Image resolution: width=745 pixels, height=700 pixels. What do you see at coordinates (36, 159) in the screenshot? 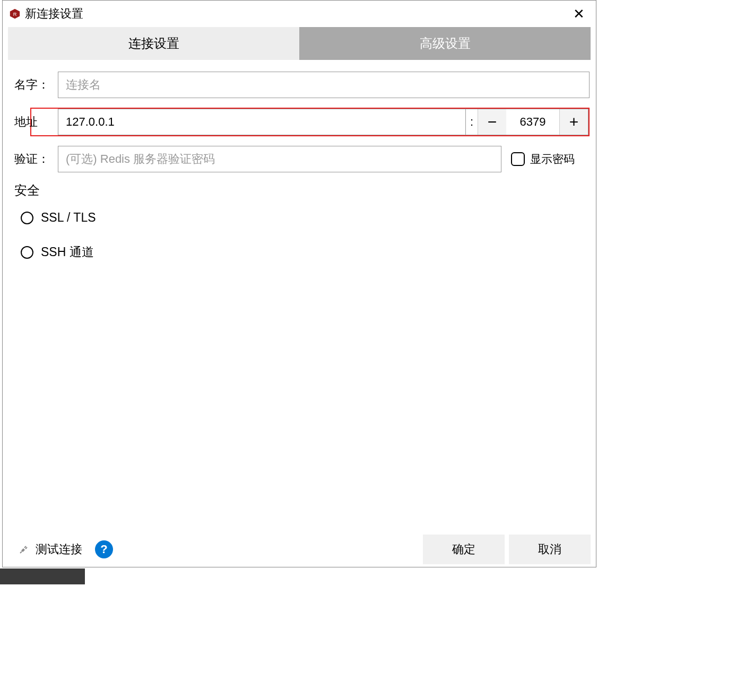
I see `label-auth: 验证：` at bounding box center [36, 159].